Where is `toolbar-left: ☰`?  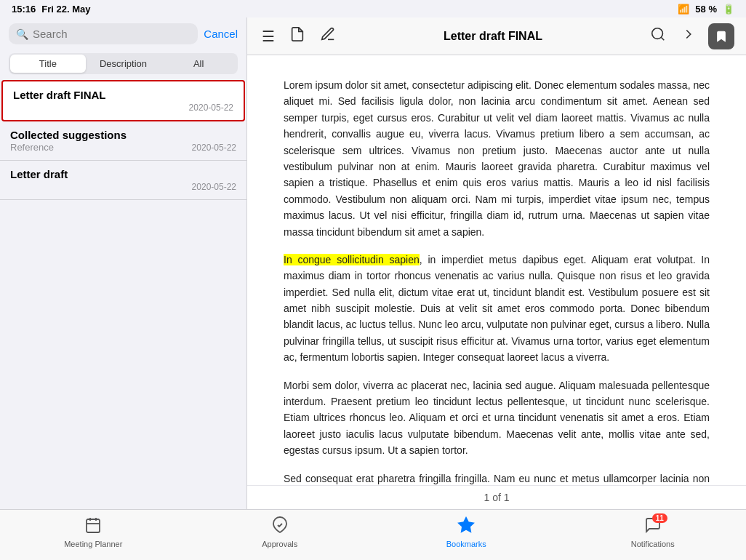 toolbar-left: ☰ is located at coordinates (299, 36).